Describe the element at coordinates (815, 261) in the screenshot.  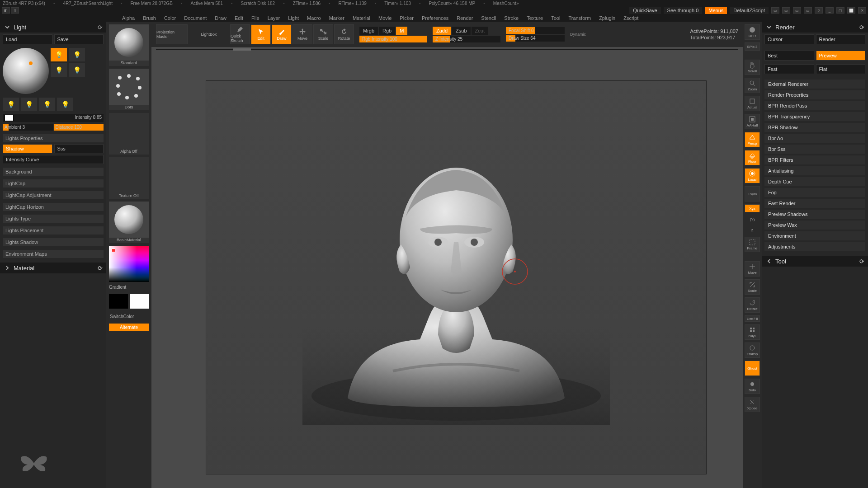
I see `tool-panel-header: Tool ⟳` at that location.